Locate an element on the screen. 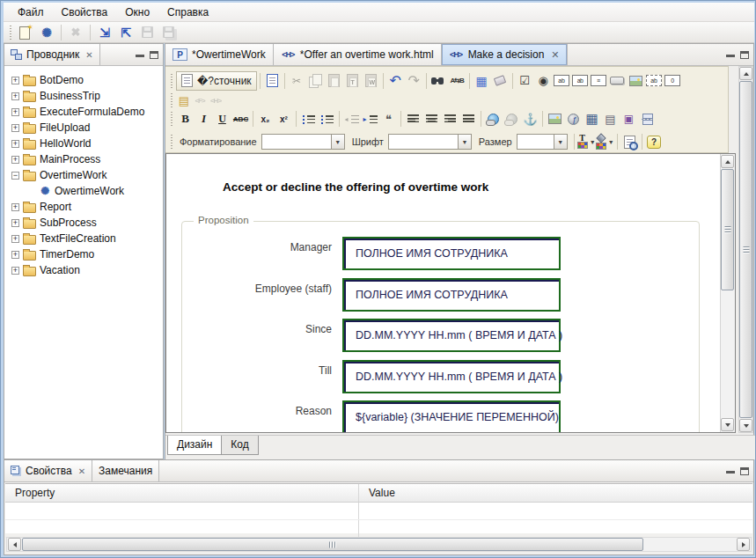  new-process-icon is located at coordinates (26, 33).